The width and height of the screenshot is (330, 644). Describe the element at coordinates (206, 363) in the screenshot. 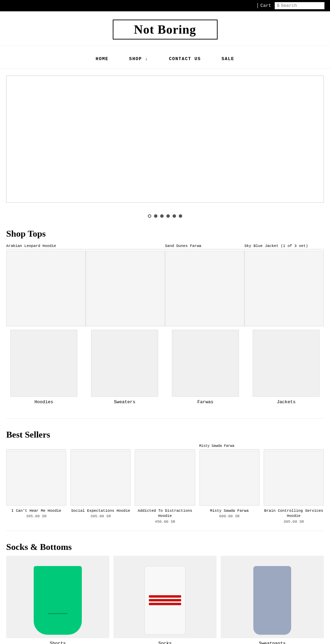

I see `category-img-farwas` at that location.